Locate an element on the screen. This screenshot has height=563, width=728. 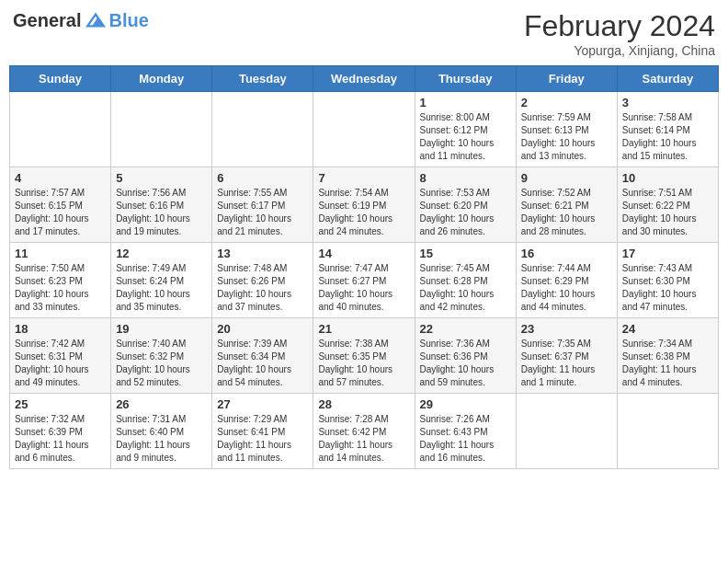
calendar-cell: 25Sunrise: 7:32 AM Sunset: 6:39 PM Dayli… is located at coordinates (61, 431).